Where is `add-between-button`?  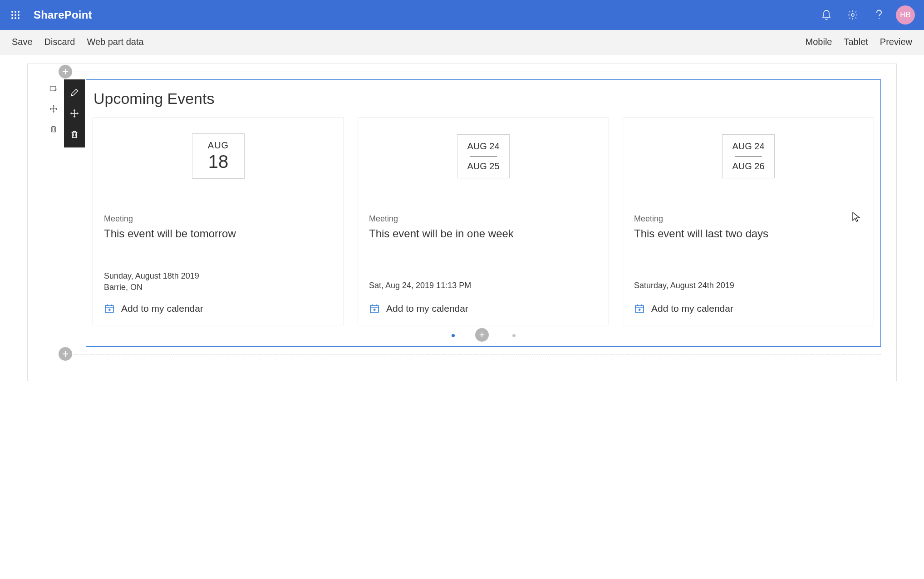
add-between-button is located at coordinates (482, 335).